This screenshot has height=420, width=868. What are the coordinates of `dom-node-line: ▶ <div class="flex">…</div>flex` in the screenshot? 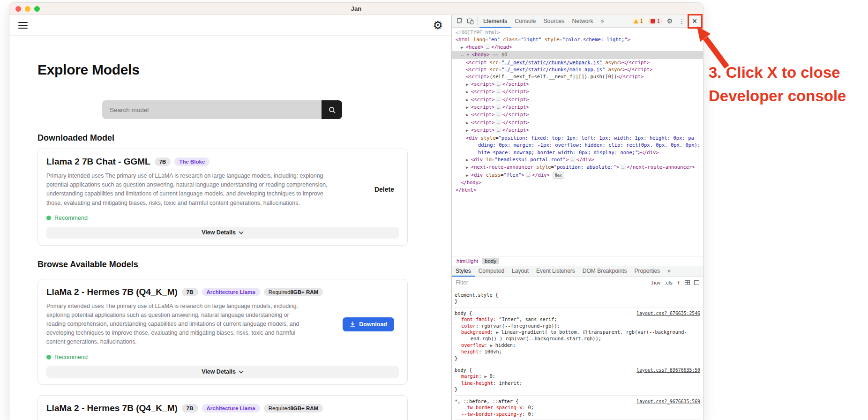 It's located at (577, 175).